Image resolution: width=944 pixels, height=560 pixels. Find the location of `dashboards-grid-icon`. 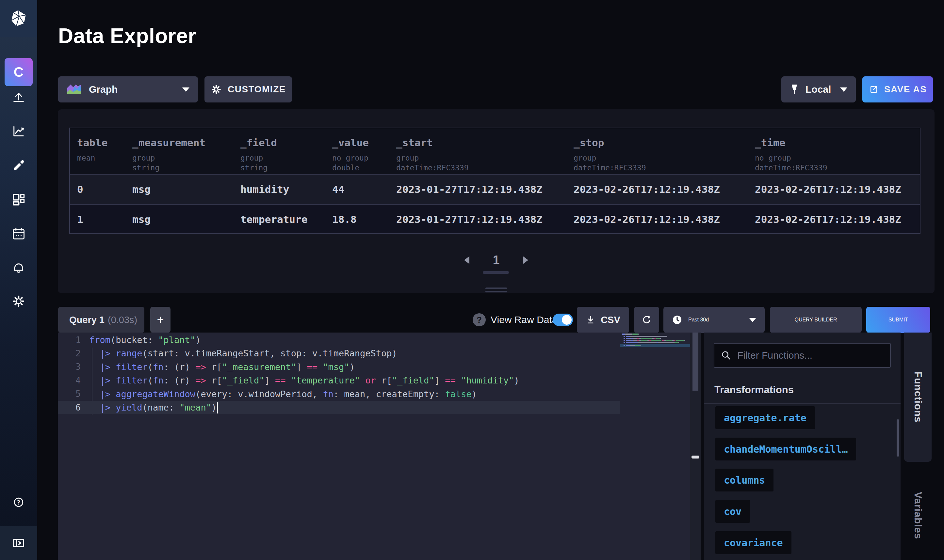

dashboards-grid-icon is located at coordinates (19, 200).